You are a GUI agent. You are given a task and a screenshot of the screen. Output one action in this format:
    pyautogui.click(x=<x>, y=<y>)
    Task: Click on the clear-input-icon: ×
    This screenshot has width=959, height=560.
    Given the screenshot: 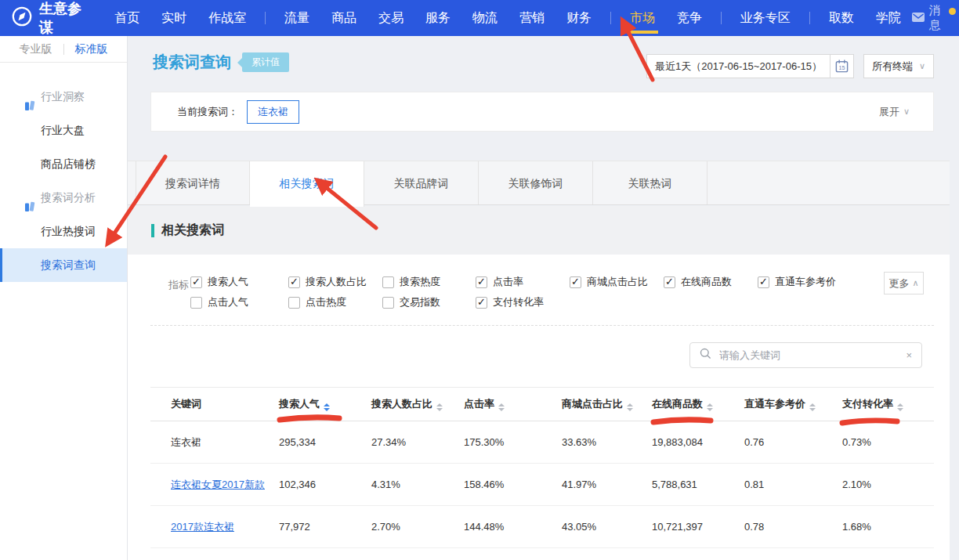 What is the action you would take?
    pyautogui.click(x=909, y=356)
    